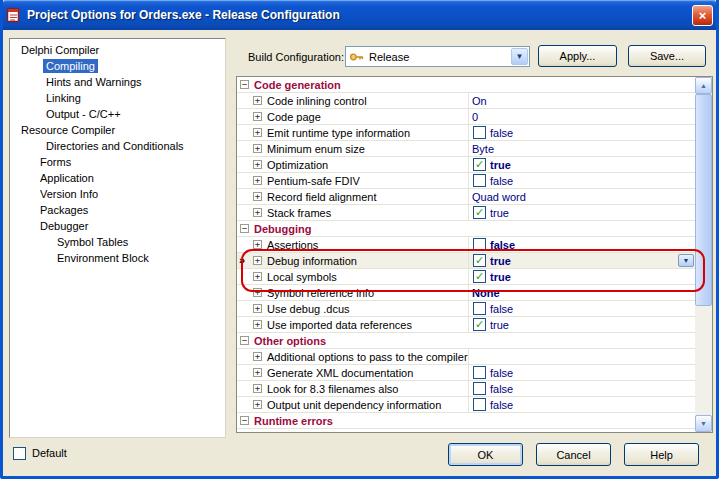 The width and height of the screenshot is (719, 479). I want to click on property-row-code-inlining-control: +Code inlining controlOn, so click(466, 101).